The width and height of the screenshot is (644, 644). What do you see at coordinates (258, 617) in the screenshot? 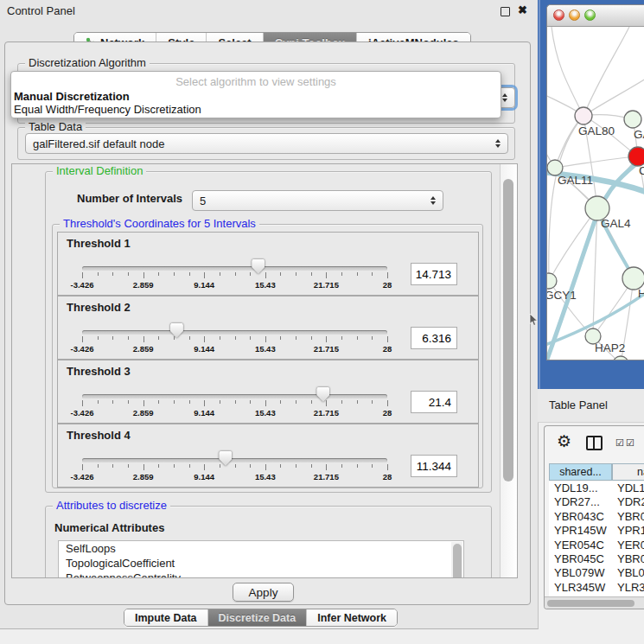
I see `tab-discretize-data: Discretize Data` at bounding box center [258, 617].